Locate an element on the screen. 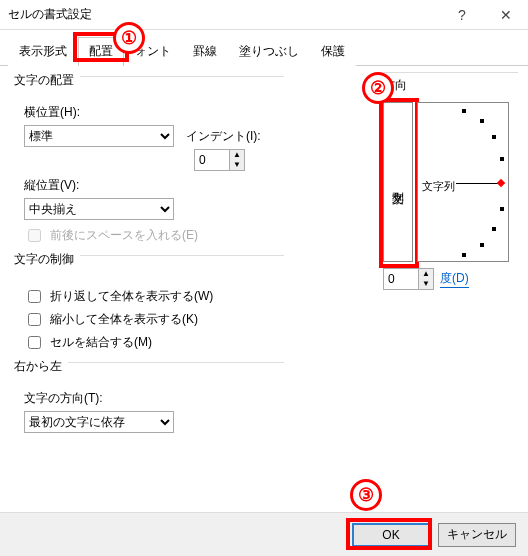 Image resolution: width=528 pixels, height=556 pixels. indent-label: インデント(I): is located at coordinates (224, 136).